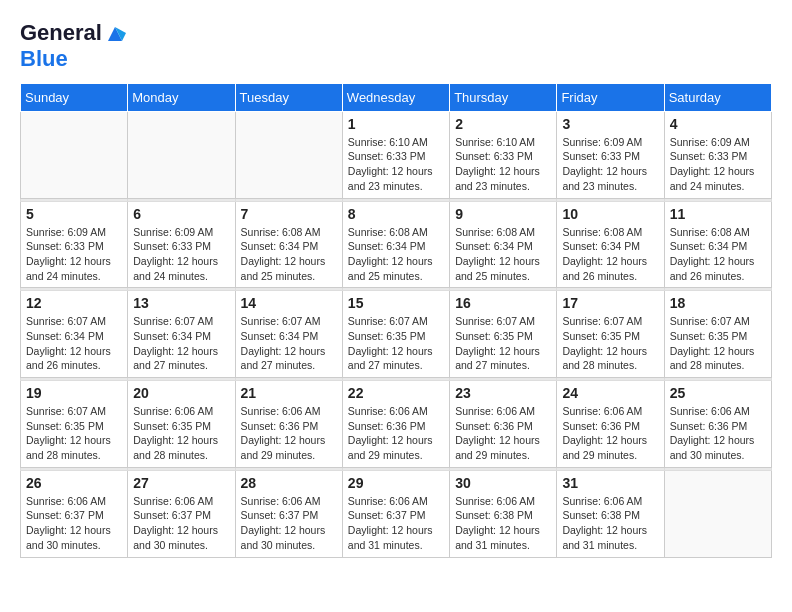  I want to click on day-number: 22, so click(396, 393).